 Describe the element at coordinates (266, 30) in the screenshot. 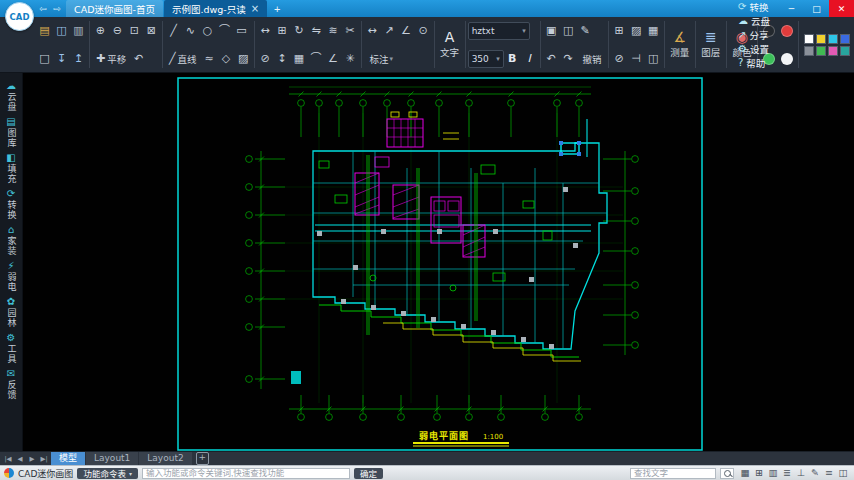

I see `move-button: ↔` at that location.